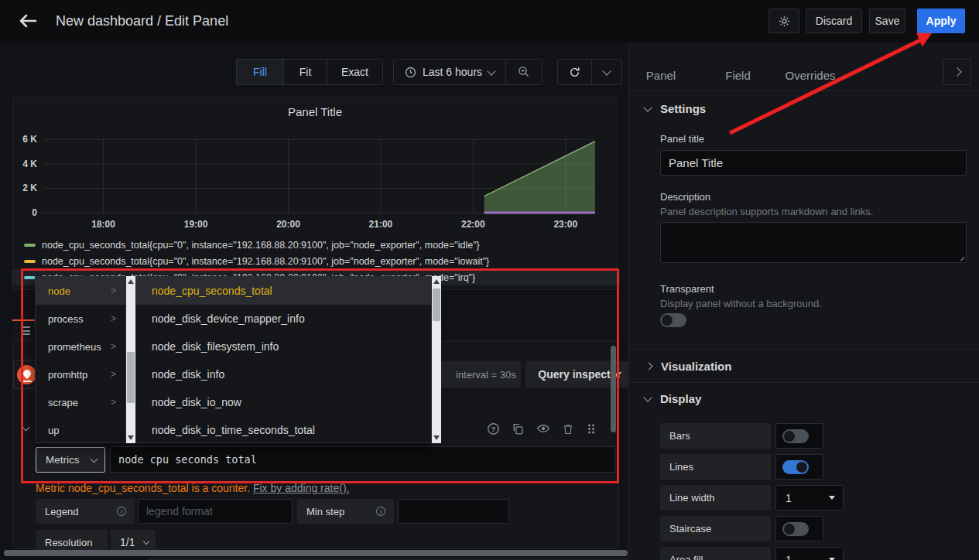 Image resolution: width=979 pixels, height=560 pixels. What do you see at coordinates (941, 21) in the screenshot?
I see `apply-button: Apply` at bounding box center [941, 21].